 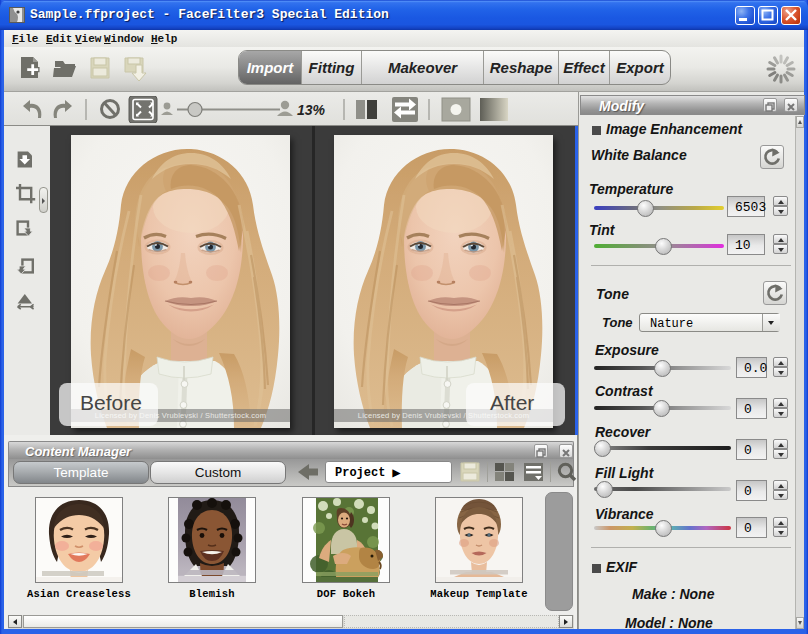 What do you see at coordinates (312, 110) in the screenshot?
I see `svg-text: 13%` at bounding box center [312, 110].